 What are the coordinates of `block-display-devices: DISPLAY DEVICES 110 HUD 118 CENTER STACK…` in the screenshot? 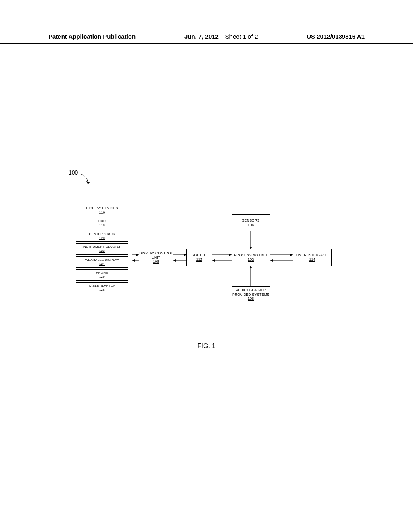 It's located at (102, 255).